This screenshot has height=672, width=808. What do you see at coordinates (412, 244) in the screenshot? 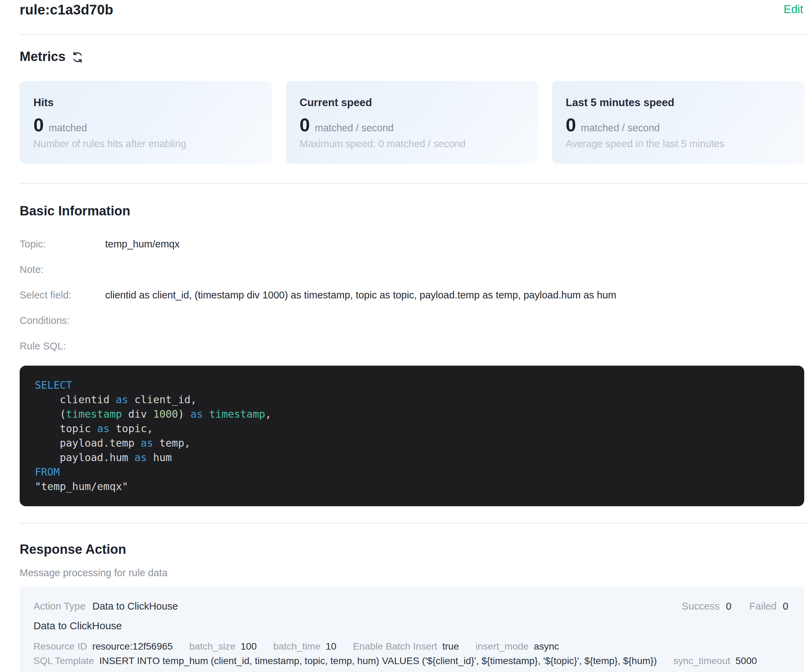
I see `info-row: Topic:temp_hum/emqx` at bounding box center [412, 244].